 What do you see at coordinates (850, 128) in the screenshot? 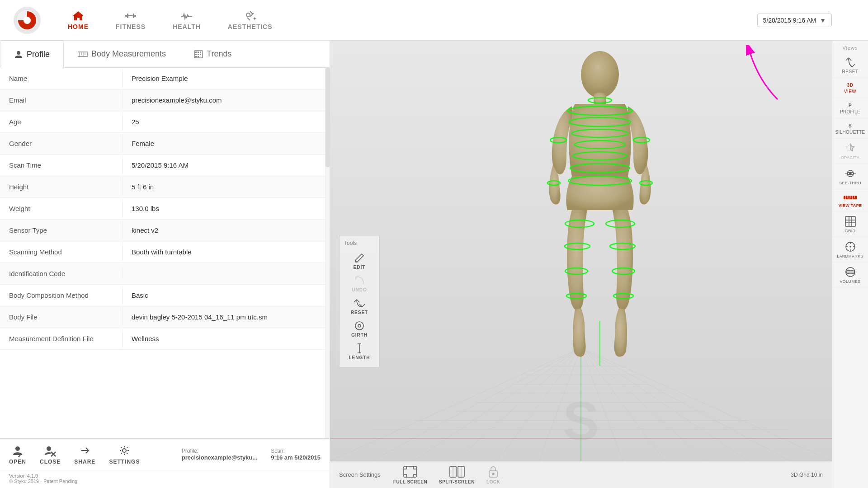
I see `sidebar-item-silhouette: S SILHOUETTE` at bounding box center [850, 128].